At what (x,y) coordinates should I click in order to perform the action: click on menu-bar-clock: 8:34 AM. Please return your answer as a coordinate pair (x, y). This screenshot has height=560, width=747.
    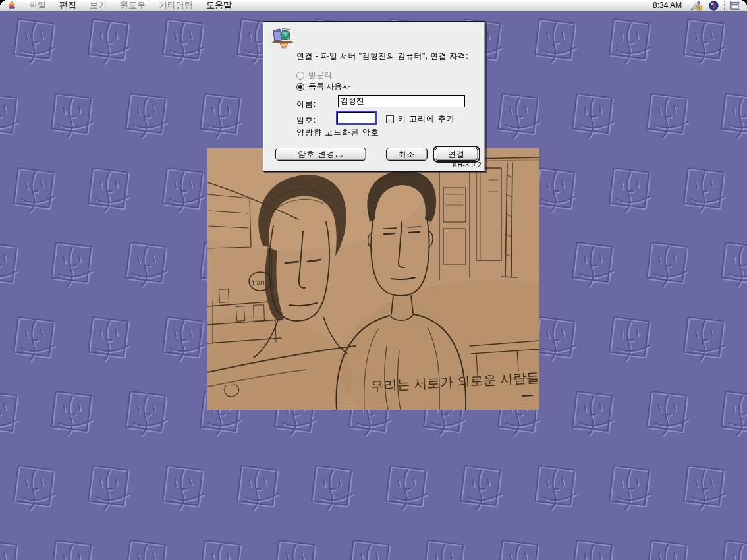
    Looking at the image, I should click on (667, 5).